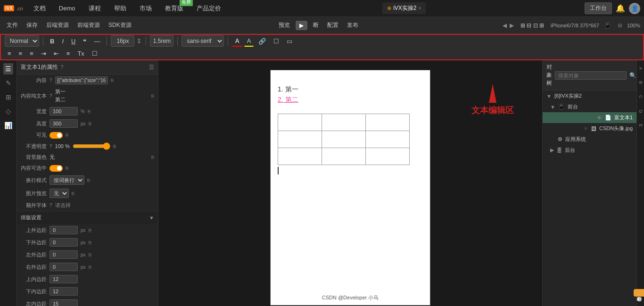 This screenshot has height=306, width=644. I want to click on text-style-select: Normal, so click(22, 41).